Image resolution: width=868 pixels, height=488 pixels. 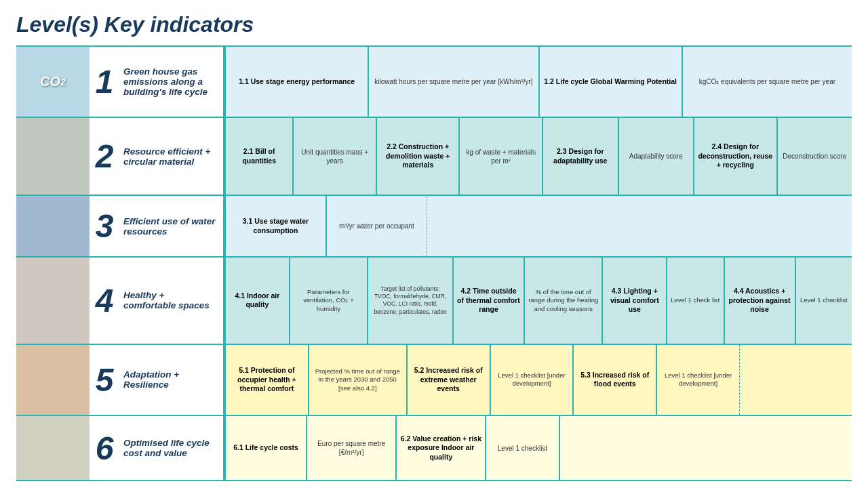 I want to click on cell-6-empty, so click(x=706, y=448).